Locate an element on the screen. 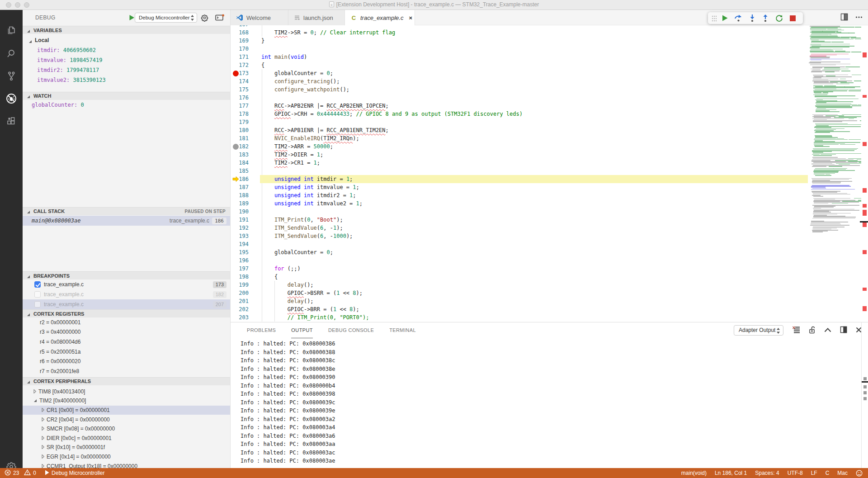  register-row: r6 = 0x00000020 is located at coordinates (127, 361).